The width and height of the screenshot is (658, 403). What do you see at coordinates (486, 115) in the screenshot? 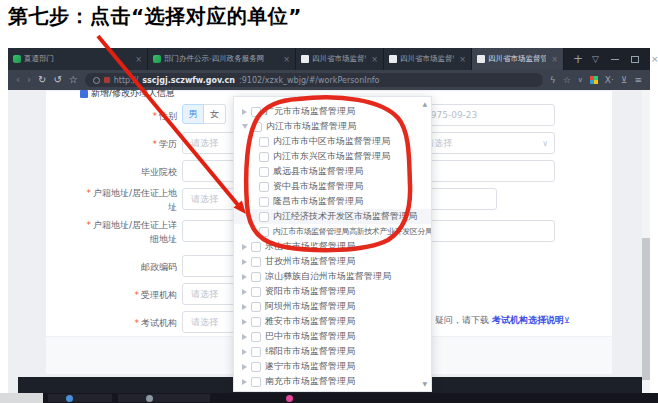
I see `birth-date-input: 1975-09-23` at bounding box center [486, 115].